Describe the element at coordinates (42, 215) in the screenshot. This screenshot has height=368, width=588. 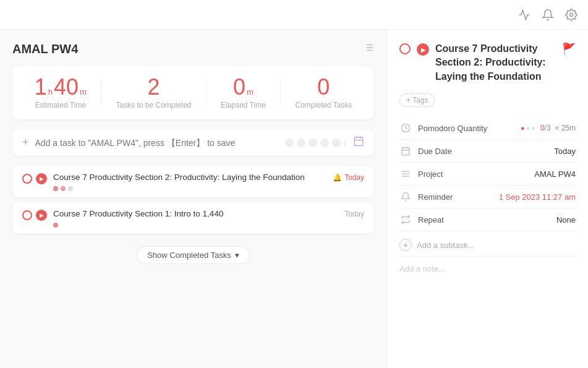
I see `play-icon-2: ▶` at that location.